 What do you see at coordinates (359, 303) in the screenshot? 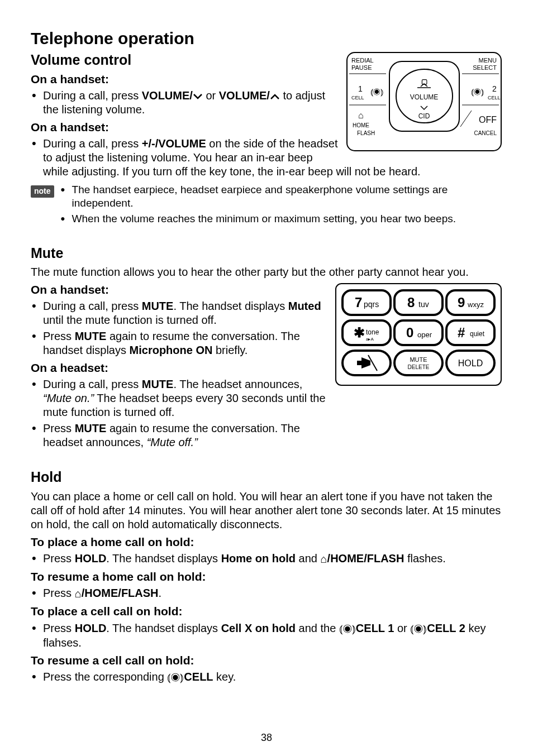
I see `svg-text: 7` at bounding box center [359, 303].